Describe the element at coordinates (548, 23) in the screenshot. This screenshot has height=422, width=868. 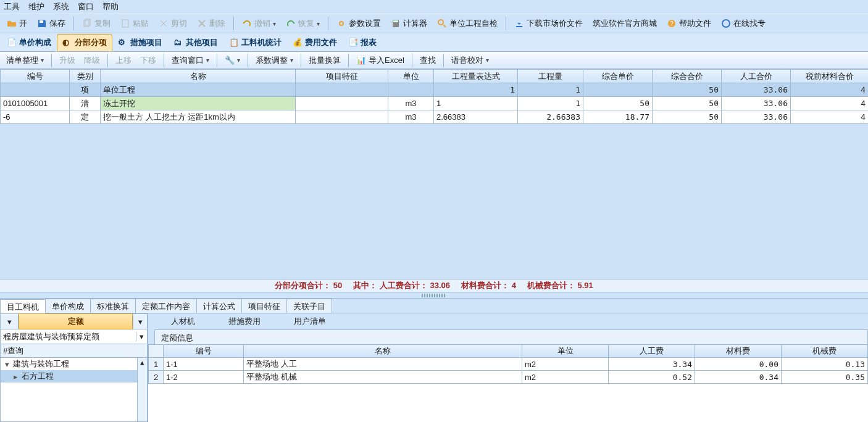
I see `download-market-button: 下载市场价文件` at that location.